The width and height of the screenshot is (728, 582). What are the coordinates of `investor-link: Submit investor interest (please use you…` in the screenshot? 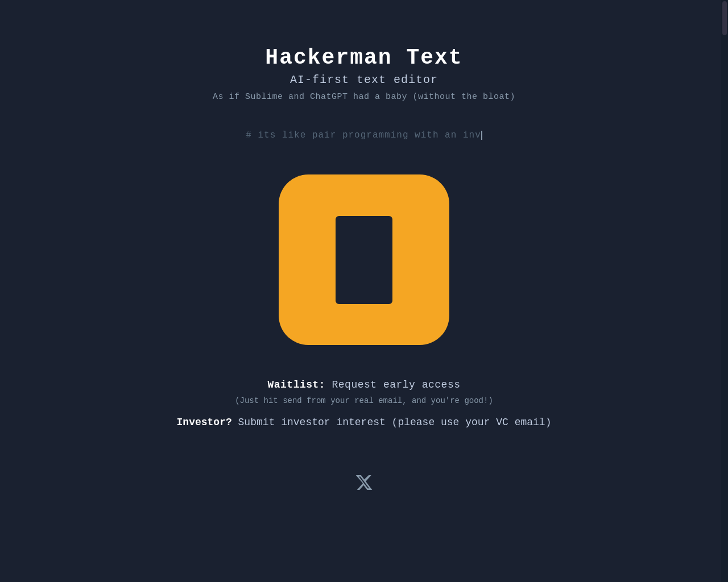 It's located at (395, 422).